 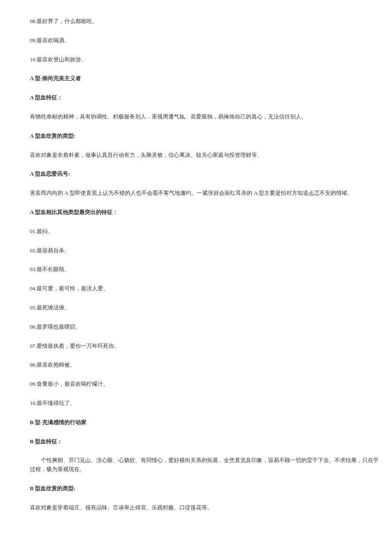 I want to click on section-heading: A 型-崇尚完美主义者, so click(x=205, y=78).